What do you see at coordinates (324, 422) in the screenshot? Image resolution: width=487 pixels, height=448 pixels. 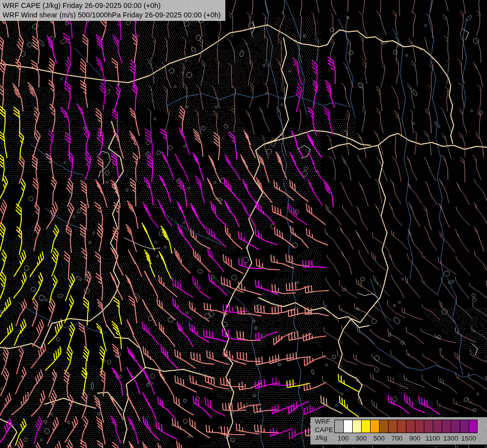 I see `legend-label-model: WRF` at bounding box center [324, 422].